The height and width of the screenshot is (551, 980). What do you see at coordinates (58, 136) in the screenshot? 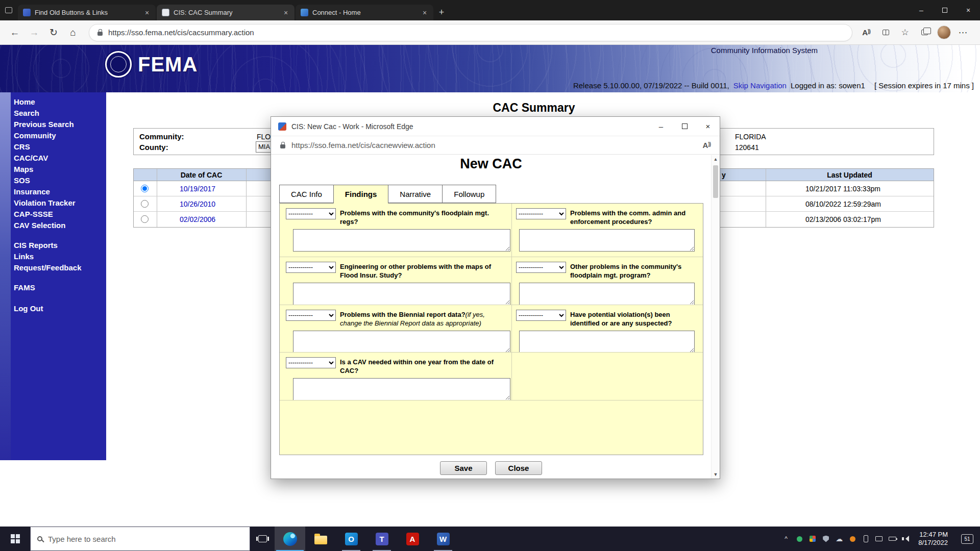
I see `sidebar-item-community: Community` at bounding box center [58, 136].